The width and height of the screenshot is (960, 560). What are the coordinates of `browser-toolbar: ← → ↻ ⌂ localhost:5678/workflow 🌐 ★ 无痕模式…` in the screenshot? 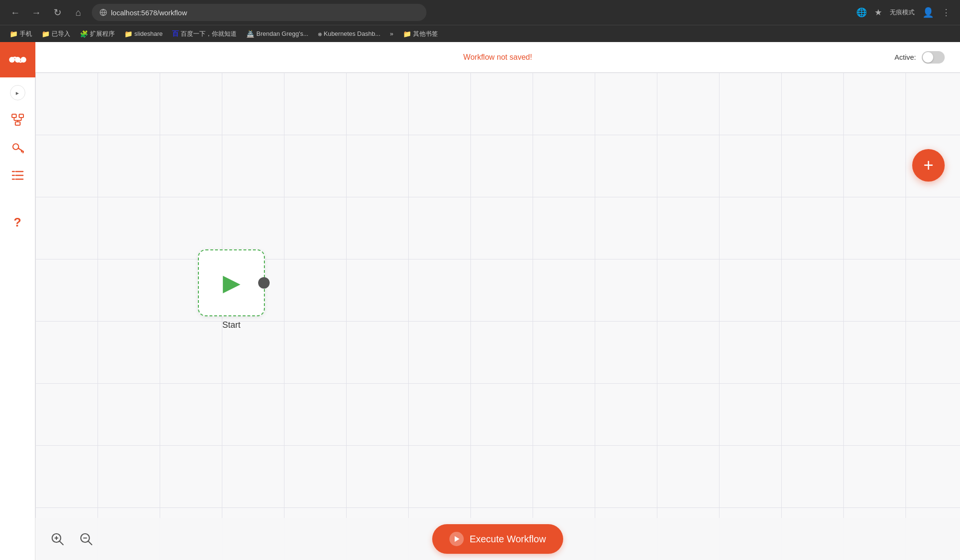 It's located at (480, 12).